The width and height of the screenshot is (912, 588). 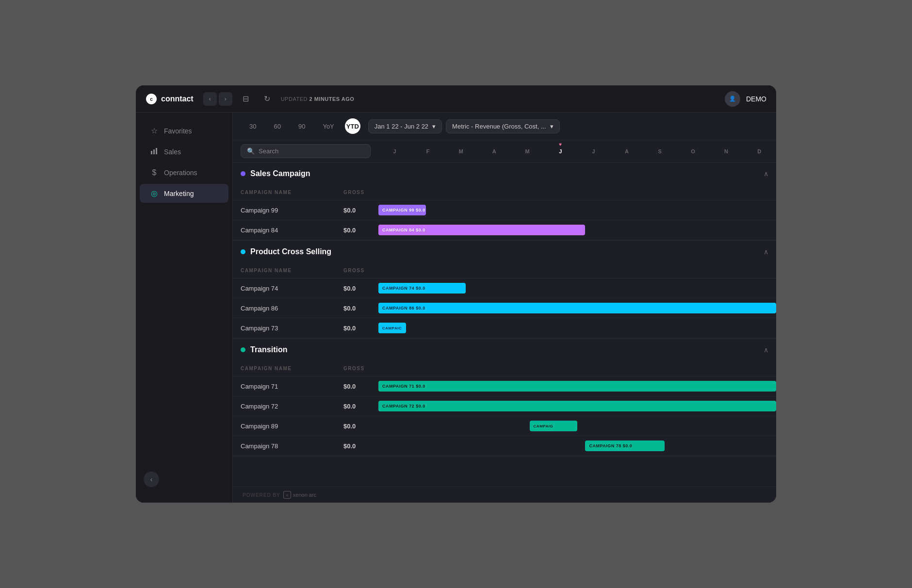 I want to click on section-sales-campaign-header: Sales Campaign ∧, so click(x=505, y=174).